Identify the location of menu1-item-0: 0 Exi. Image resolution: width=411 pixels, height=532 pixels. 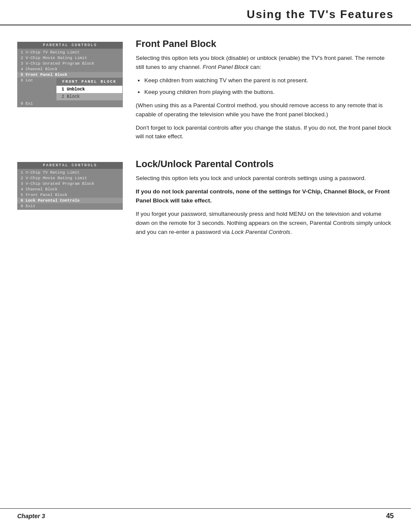
(70, 103).